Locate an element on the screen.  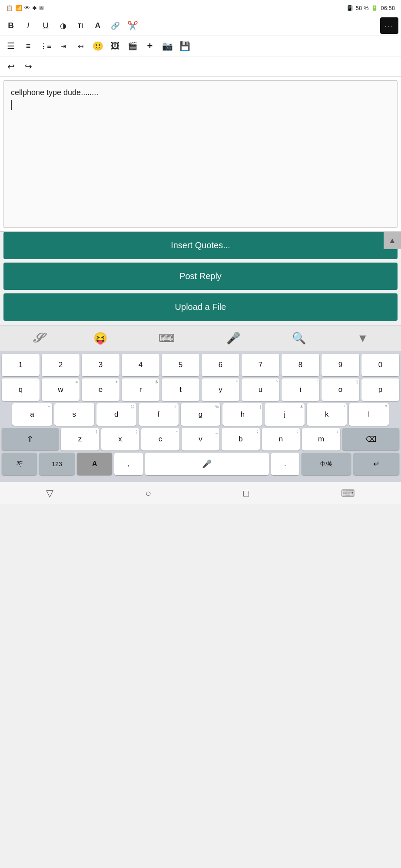
key-o: ]o is located at coordinates (341, 390).